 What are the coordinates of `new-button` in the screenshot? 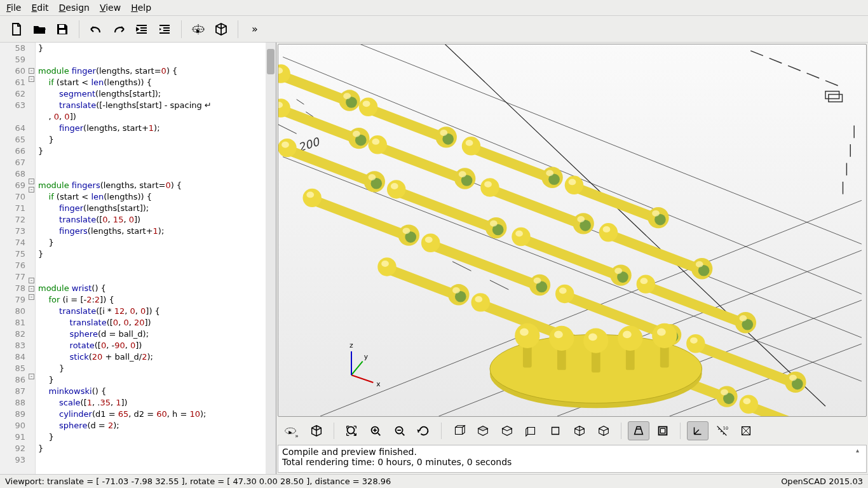 It's located at (17, 29).